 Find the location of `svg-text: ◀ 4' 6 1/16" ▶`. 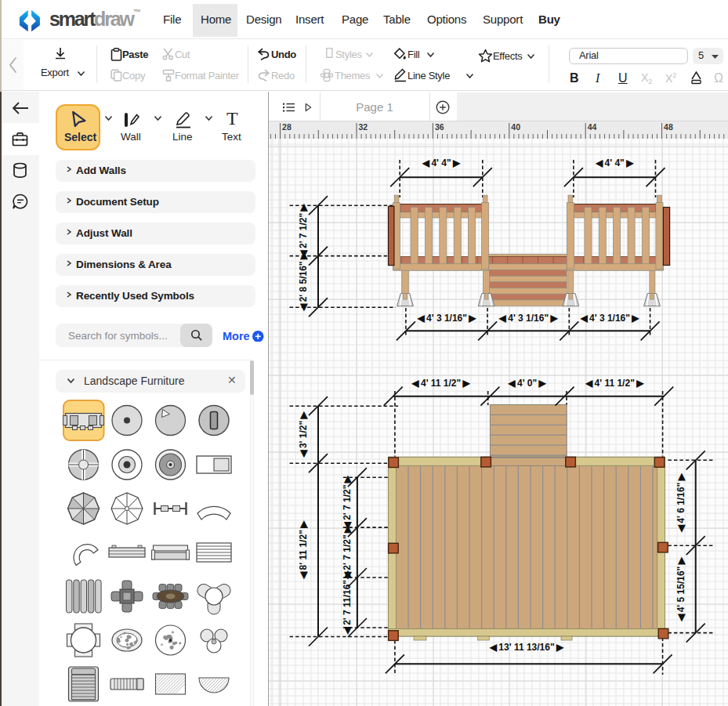

svg-text: ◀ 4' 6 1/16" ▶ is located at coordinates (681, 503).